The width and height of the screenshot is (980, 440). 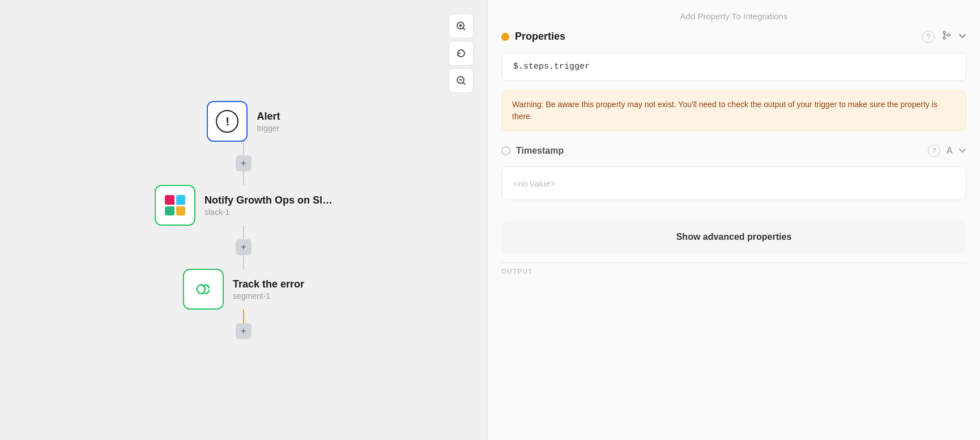 I want to click on slack-node-subtitle: slack-1, so click(x=269, y=212).